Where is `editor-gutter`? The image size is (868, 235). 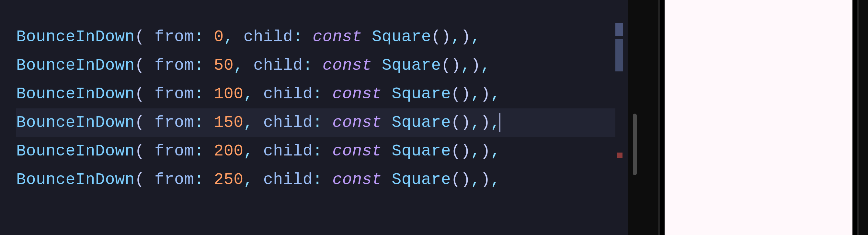 editor-gutter is located at coordinates (626, 118).